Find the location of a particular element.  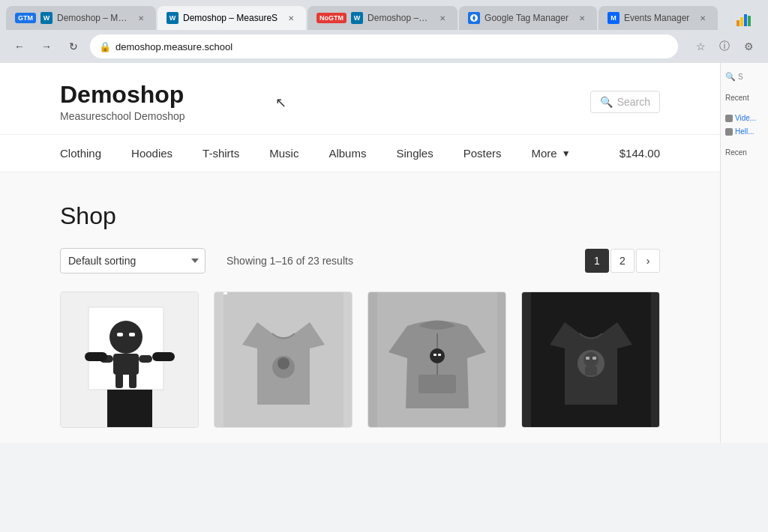

back-button: ← is located at coordinates (20, 46).